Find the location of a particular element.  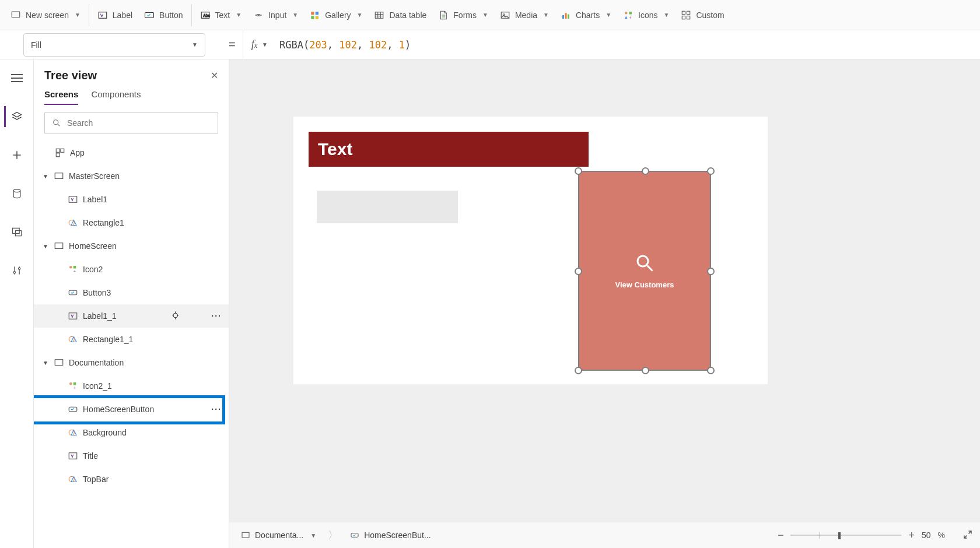

status-bar: Documenta... ▼ 〉 HomeScreenBut... − + 50… is located at coordinates (604, 535).